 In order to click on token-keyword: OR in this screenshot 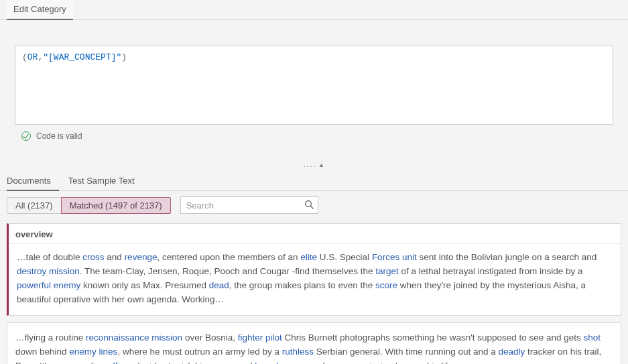, I will do `click(33, 58)`.